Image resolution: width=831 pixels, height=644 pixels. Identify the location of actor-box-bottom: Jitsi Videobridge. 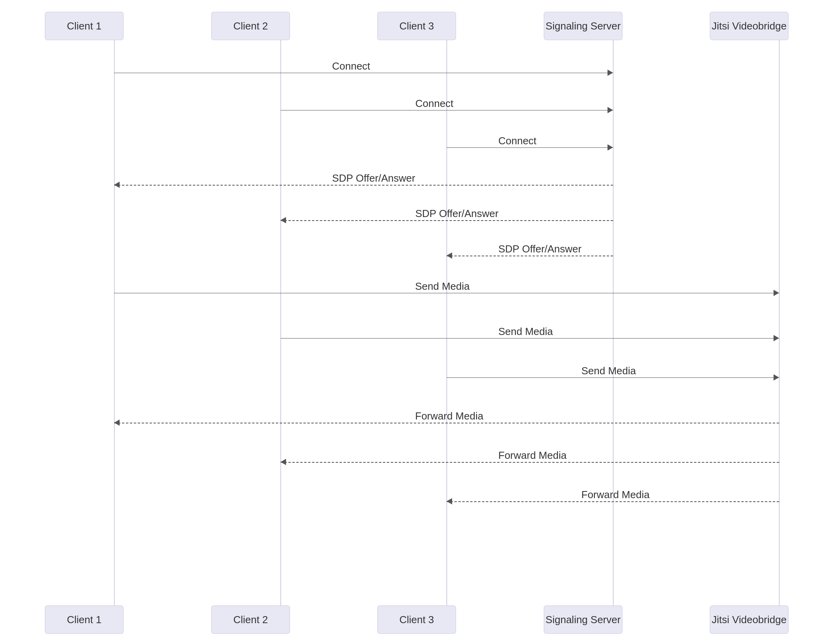
(749, 620).